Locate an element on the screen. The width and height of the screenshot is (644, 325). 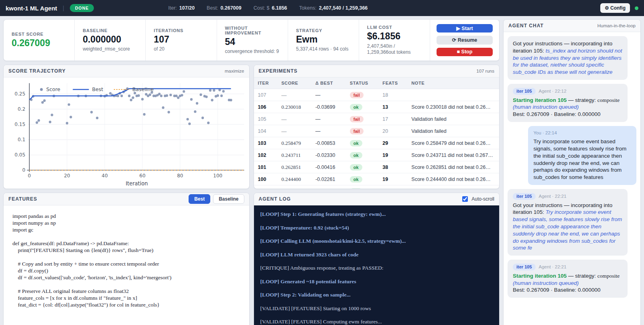
stat-card: STRATEGY Ewm5,337,414 rows · 94 cols is located at coordinates (323, 40).